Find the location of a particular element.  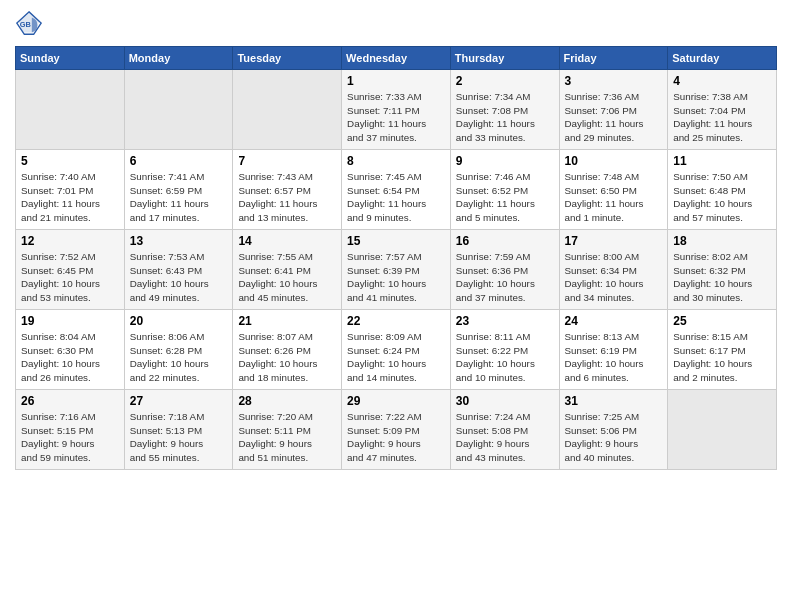

day-number: 12 is located at coordinates (70, 241).